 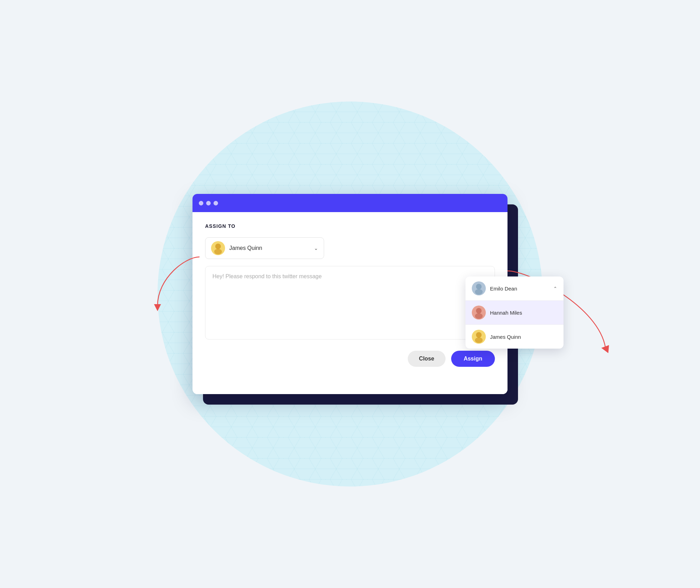 What do you see at coordinates (267, 276) in the screenshot?
I see `message-placeholder-text: Hey! Please respond to this twitter mess…` at bounding box center [267, 276].